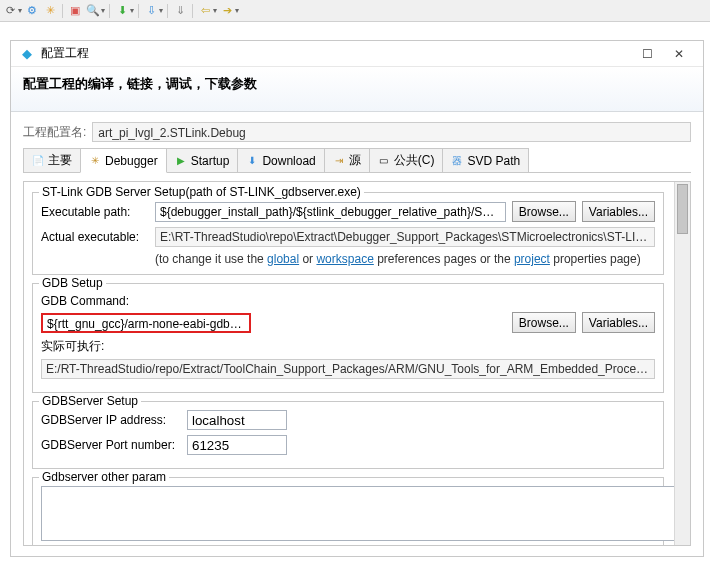  Describe the element at coordinates (65, 54) in the screenshot. I see `dialog-title: 配置工程` at that location.